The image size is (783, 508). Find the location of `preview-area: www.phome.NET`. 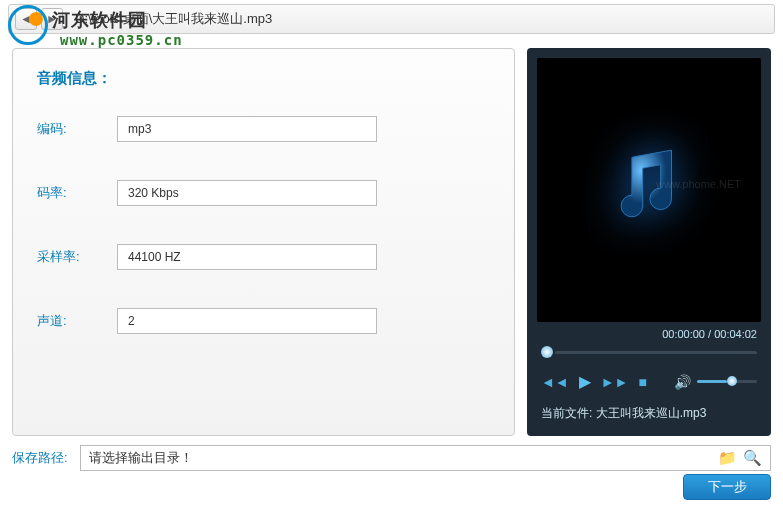

preview-area: www.phome.NET is located at coordinates (649, 190).